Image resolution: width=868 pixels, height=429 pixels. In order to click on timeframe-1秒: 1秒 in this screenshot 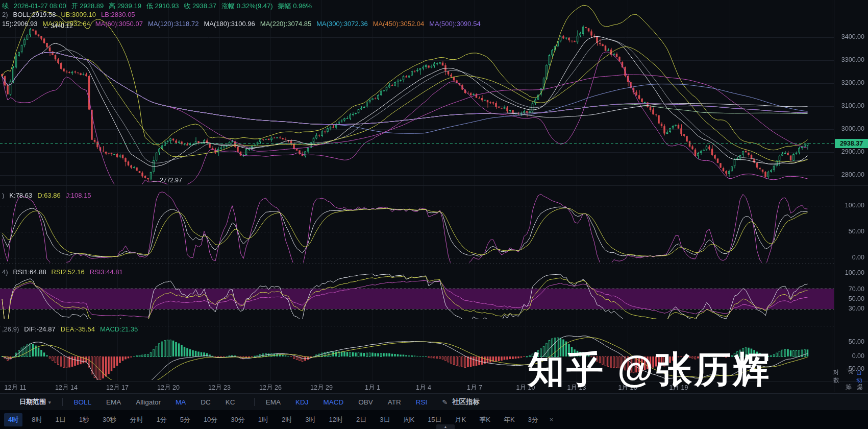, I will do `click(84, 420)`.